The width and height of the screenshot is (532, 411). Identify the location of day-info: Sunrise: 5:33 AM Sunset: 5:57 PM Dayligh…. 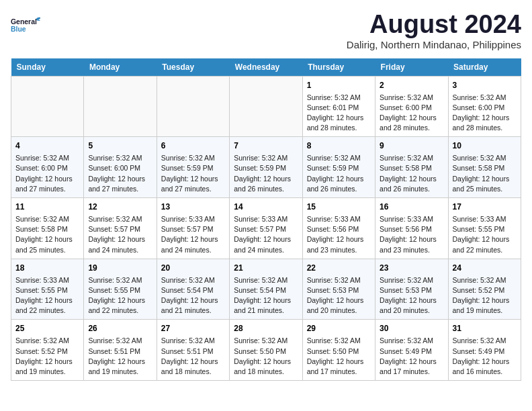
(193, 235).